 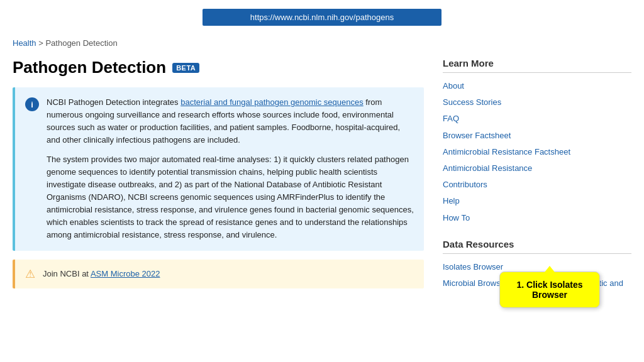 What do you see at coordinates (537, 102) in the screenshot?
I see `sidebar-link-success-stories: Success Stories` at bounding box center [537, 102].